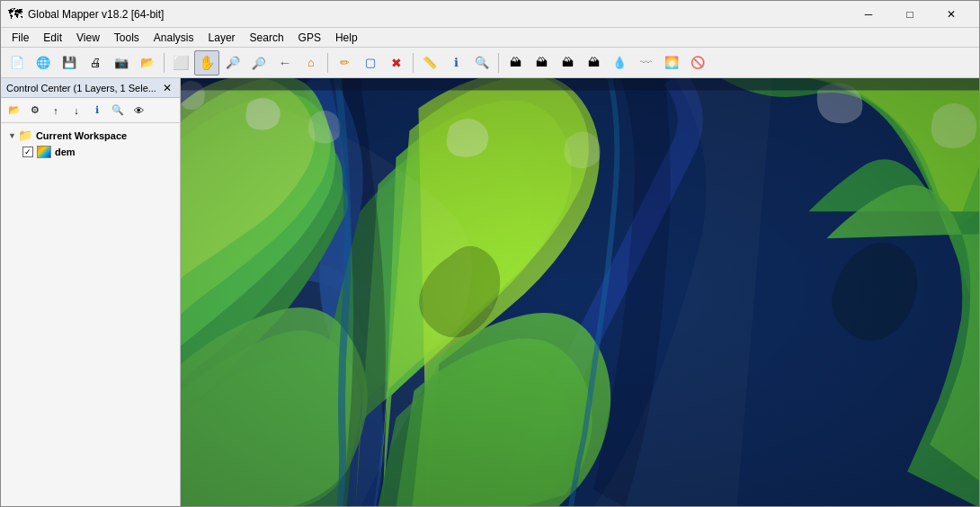  Describe the element at coordinates (164, 63) in the screenshot. I see `sep1` at that location.